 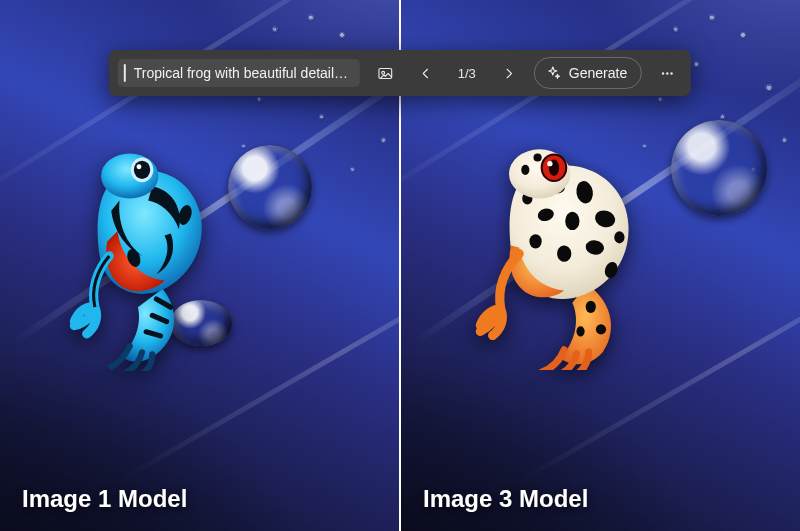 I want to click on generative-taskbar: Tropical frog with beautiful detail… 1/3…, so click(x=400, y=73).